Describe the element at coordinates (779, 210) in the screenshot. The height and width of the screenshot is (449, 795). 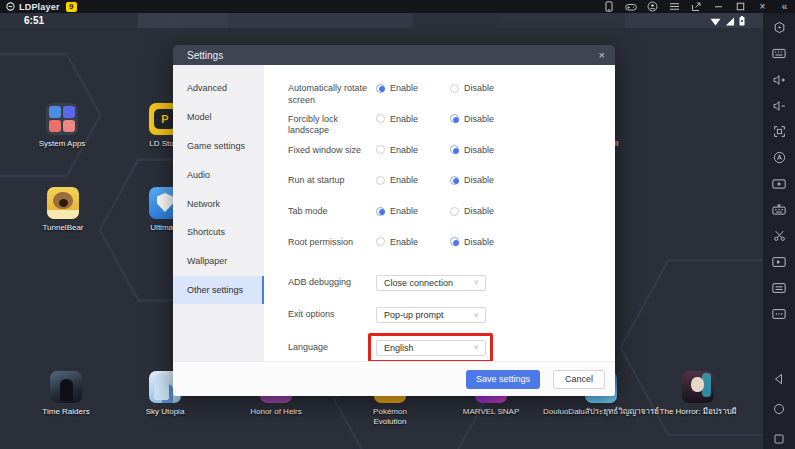
I see `keyboard-mapping-button` at that location.